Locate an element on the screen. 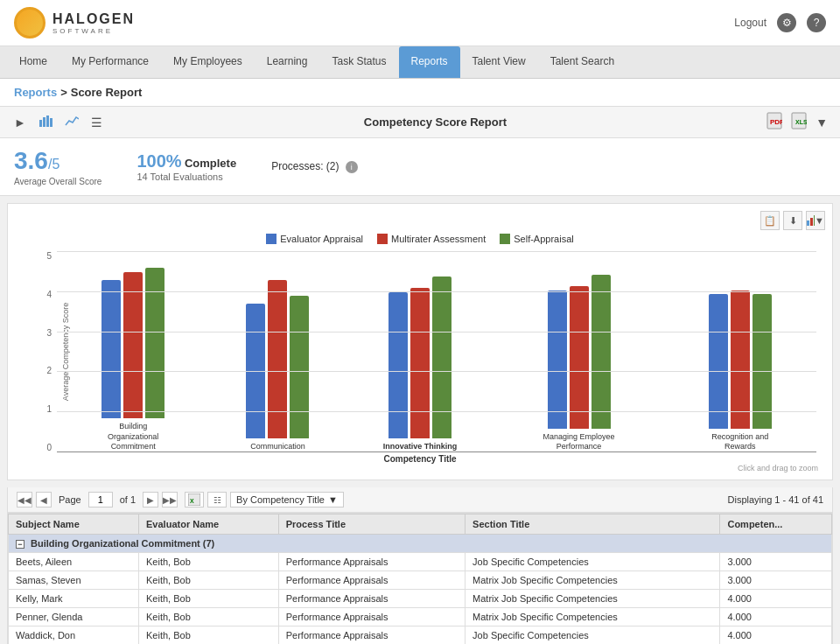 This screenshot has height=644, width=840. page-next-btn: ▶ is located at coordinates (150, 500).